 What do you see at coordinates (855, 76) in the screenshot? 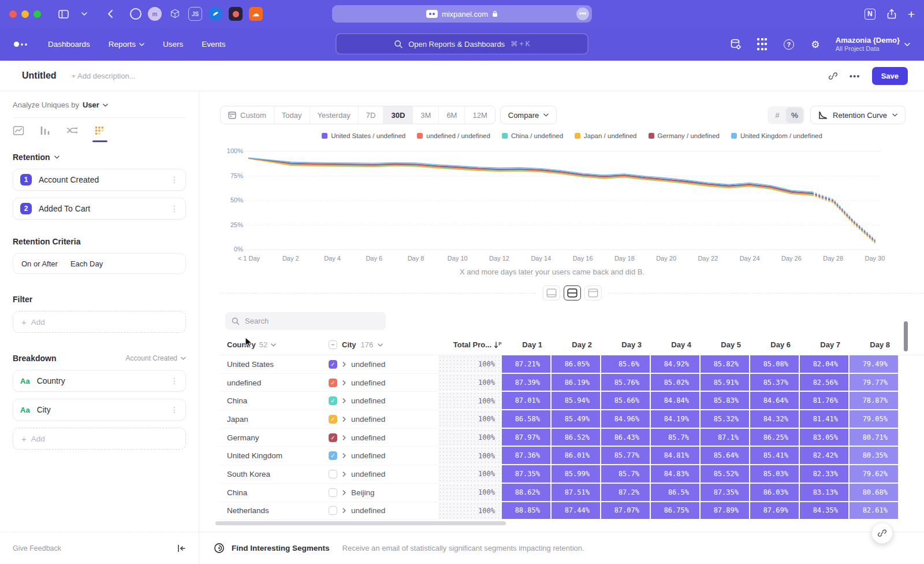
I see `more-options-icon: •••` at bounding box center [855, 76].